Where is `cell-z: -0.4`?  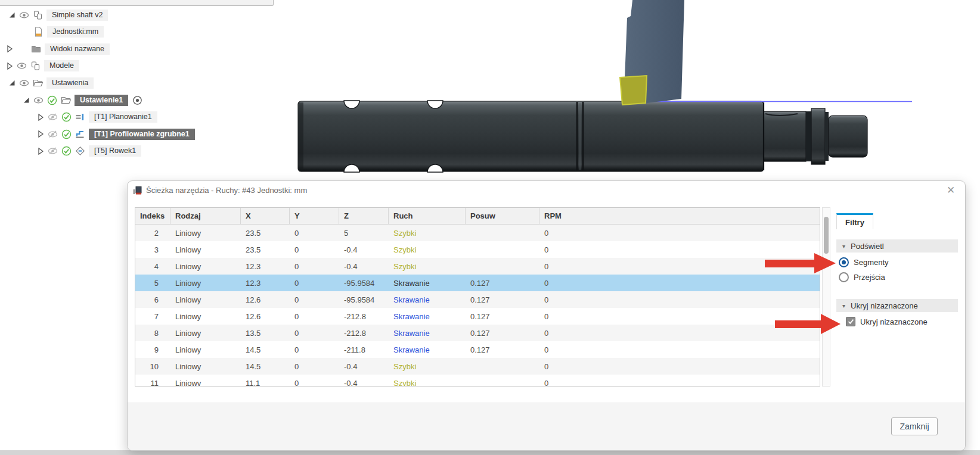
cell-z: -0.4 is located at coordinates (364, 266).